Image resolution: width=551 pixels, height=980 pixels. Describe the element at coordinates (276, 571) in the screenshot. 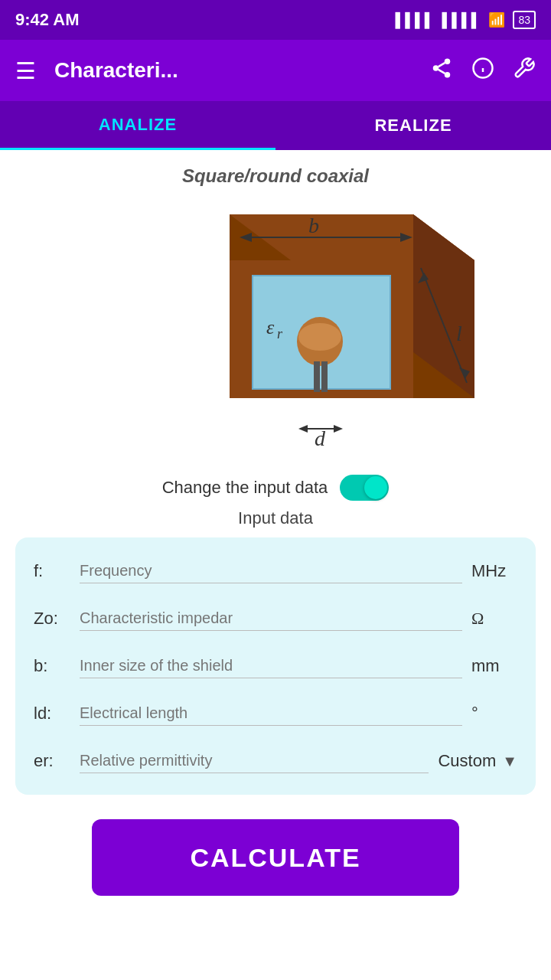

I see `field-row-frequency: f: MHz` at that location.